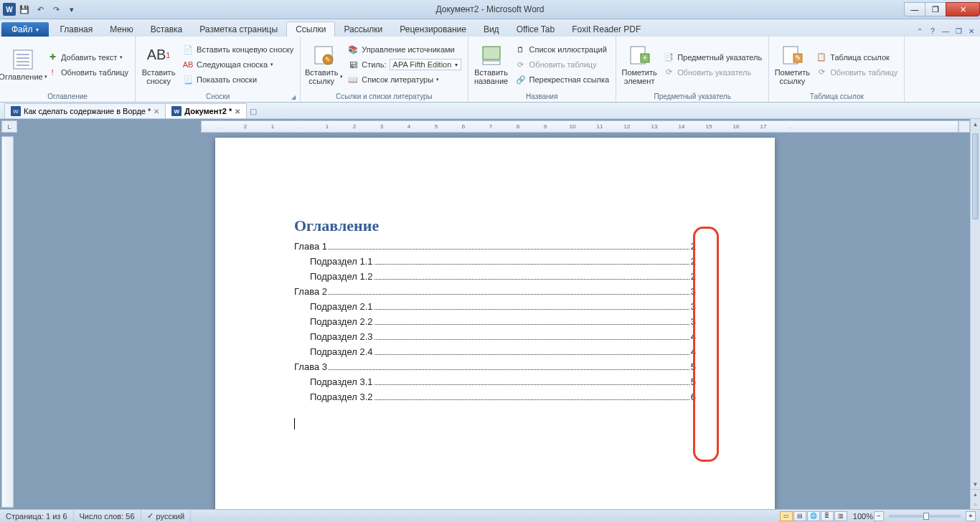  What do you see at coordinates (404, 65) in the screenshot?
I see `citation-style-combo: 🗟Стиль: APA Fifth Edition` at bounding box center [404, 65].